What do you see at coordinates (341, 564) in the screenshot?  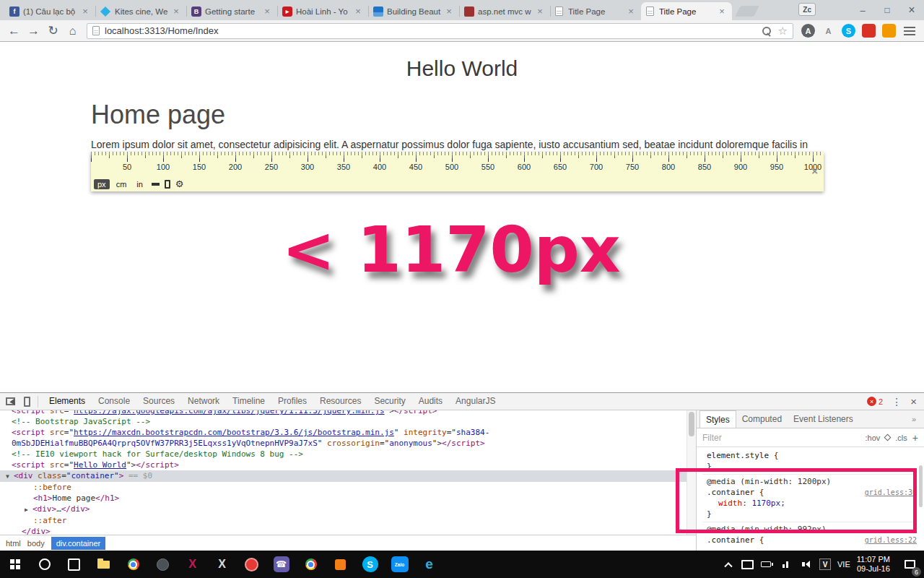 I see `orange-app-taskbar-button` at bounding box center [341, 564].